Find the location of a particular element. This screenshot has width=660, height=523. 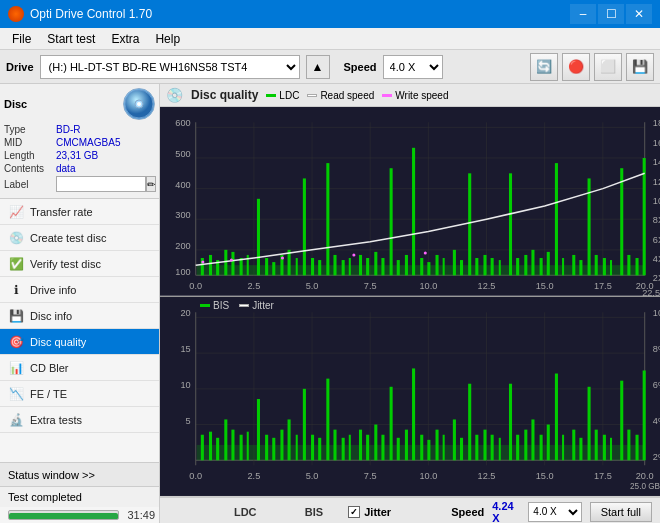

disc-length-label: Length is located at coordinates (30, 156).